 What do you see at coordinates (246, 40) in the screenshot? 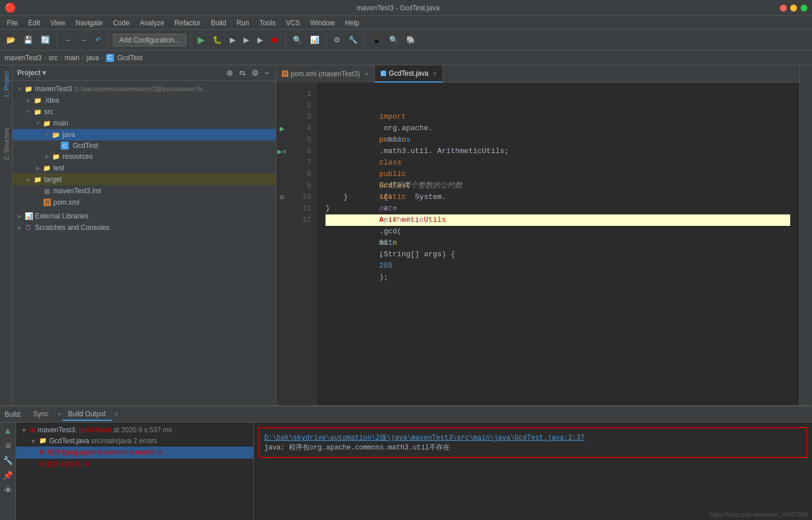
I see `run-profile-button: ▶` at bounding box center [246, 40].